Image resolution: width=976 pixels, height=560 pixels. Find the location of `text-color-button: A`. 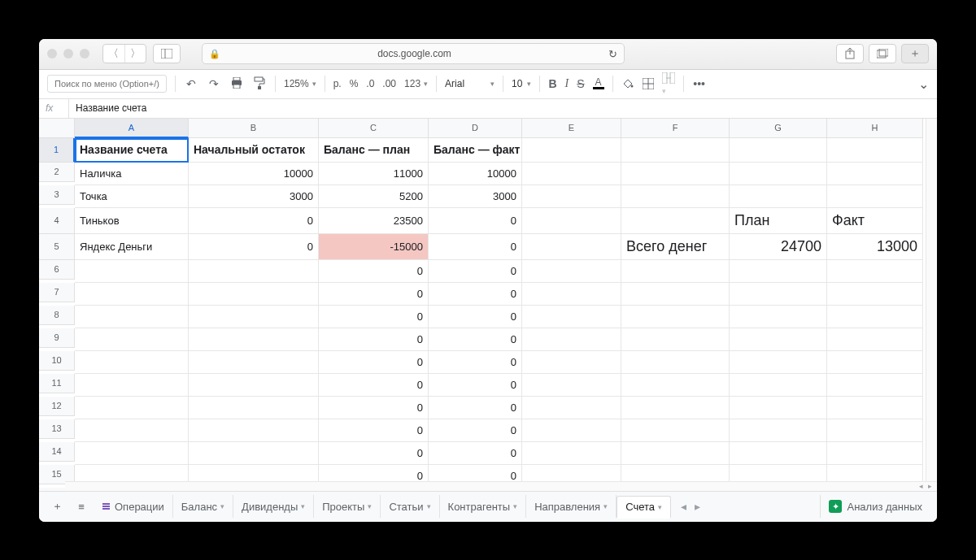

text-color-button: A is located at coordinates (599, 84).